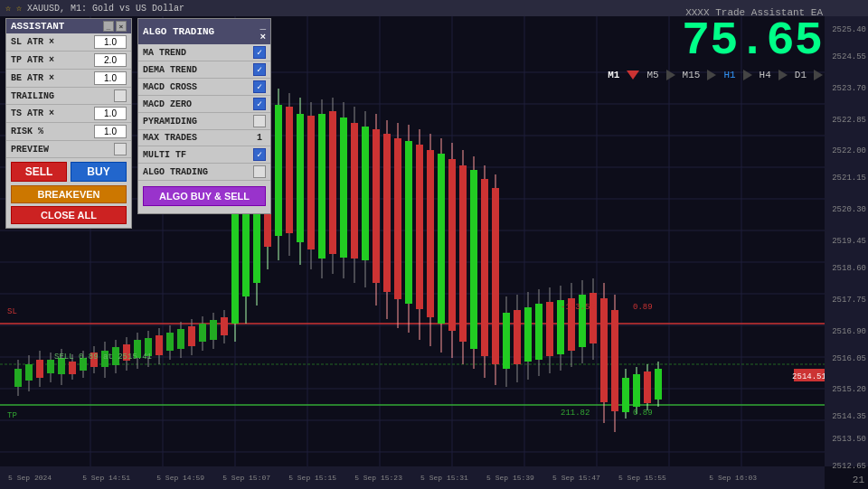 This screenshot has width=868, height=489. Describe the element at coordinates (198, 71) in the screenshot. I see `dema-trend-label: DEMA TREND` at that location.